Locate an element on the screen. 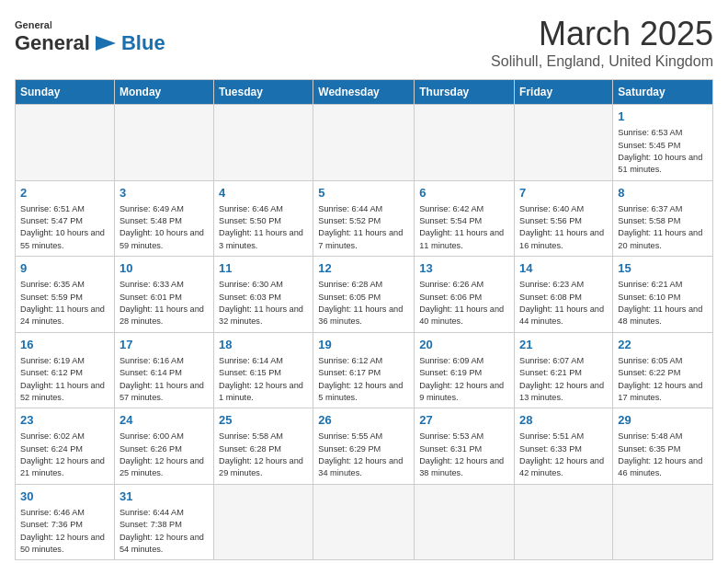  calendar-cell: 16Sunrise: 6:19 AM Sunset: 6:12 PM Dayli… is located at coordinates (65, 370).